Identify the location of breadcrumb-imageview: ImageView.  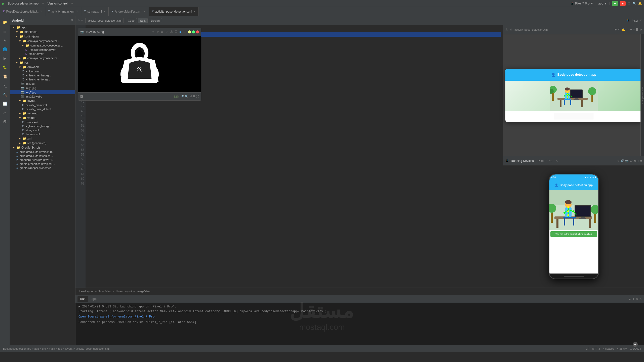
(143, 291).